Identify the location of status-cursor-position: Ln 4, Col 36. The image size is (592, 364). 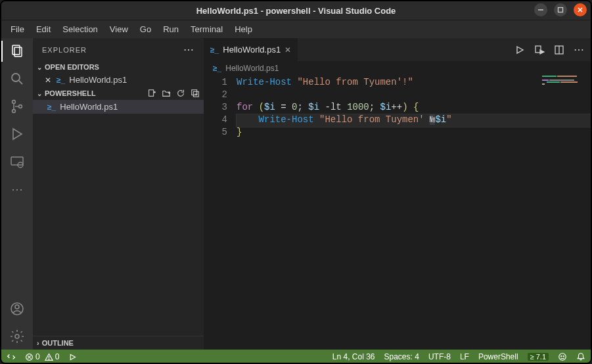
(353, 357).